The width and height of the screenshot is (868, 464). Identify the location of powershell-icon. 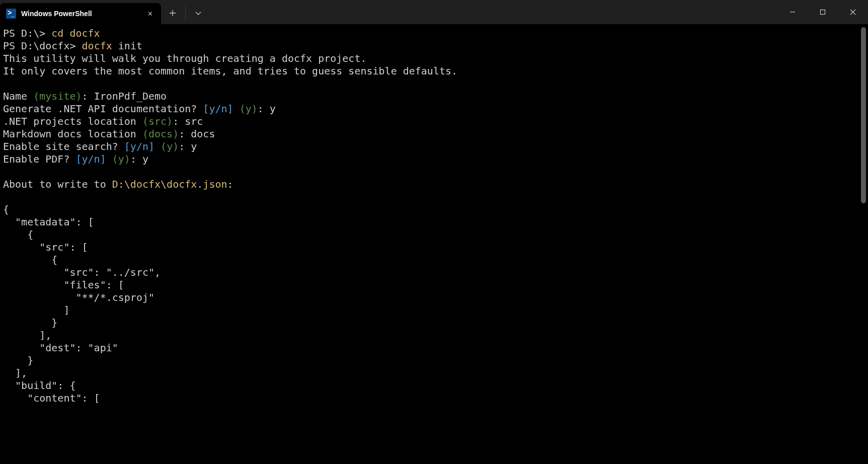
(11, 14).